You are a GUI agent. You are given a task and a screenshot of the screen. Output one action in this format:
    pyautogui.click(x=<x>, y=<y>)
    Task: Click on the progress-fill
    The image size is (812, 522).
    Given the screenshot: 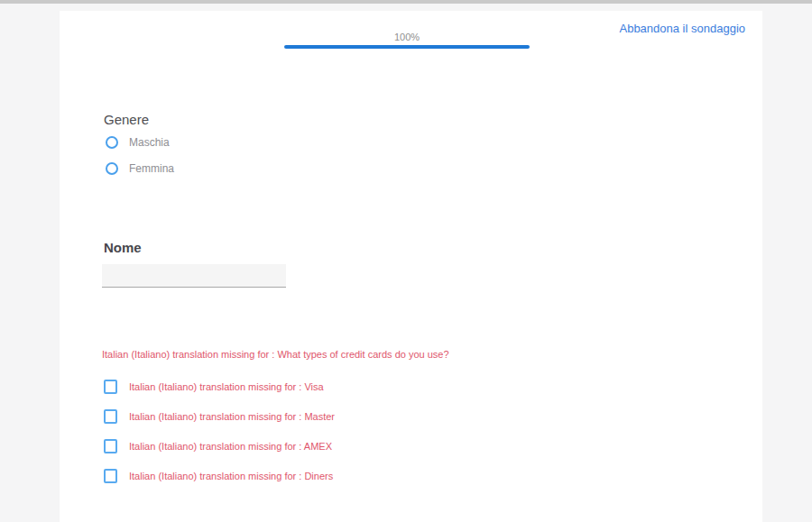 What is the action you would take?
    pyautogui.click(x=407, y=47)
    